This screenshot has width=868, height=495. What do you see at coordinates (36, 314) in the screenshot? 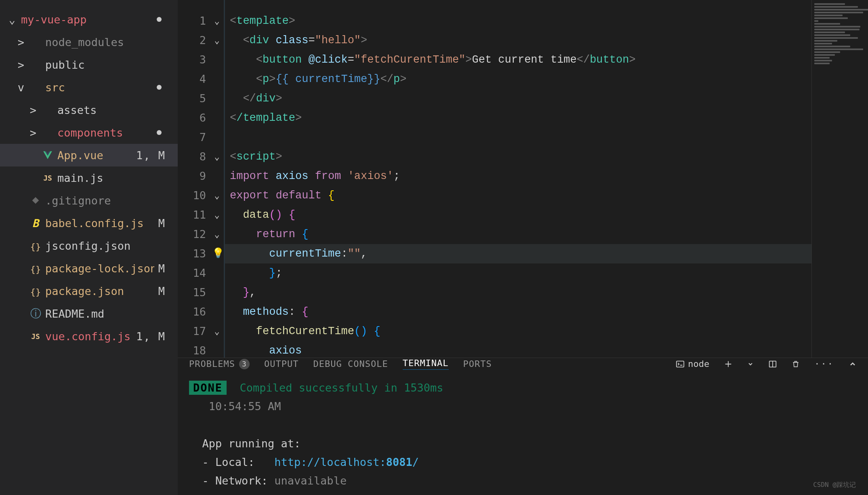
I see `info-icon` at bounding box center [36, 314].